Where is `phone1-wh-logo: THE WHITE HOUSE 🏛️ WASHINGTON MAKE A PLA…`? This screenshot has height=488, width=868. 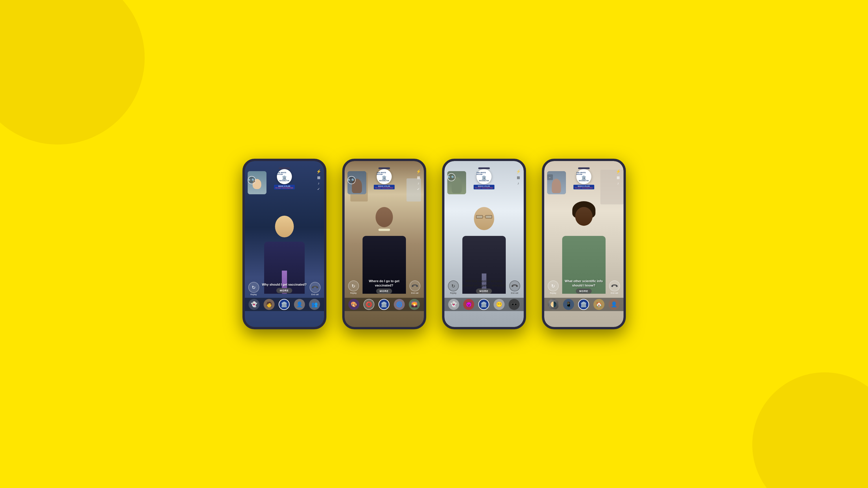
phone1-wh-logo: THE WHITE HOUSE 🏛️ WASHINGTON MAKE A PLA… is located at coordinates (284, 179).